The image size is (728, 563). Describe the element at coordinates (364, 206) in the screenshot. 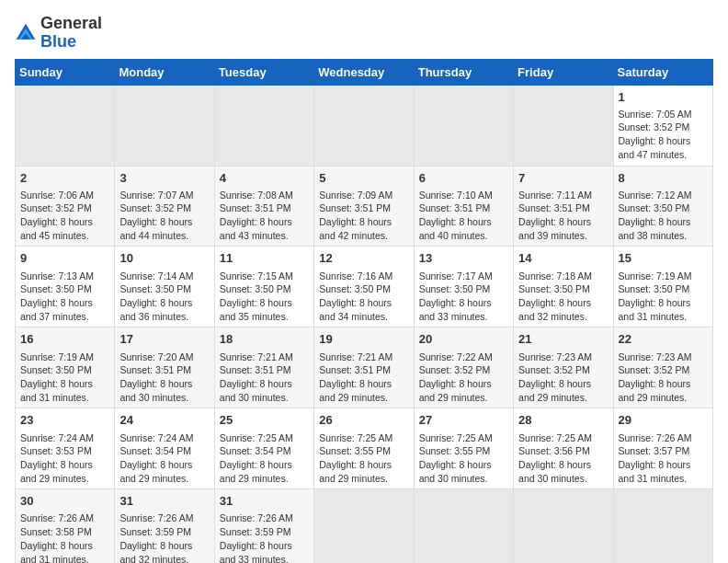

I see `calendar-week-1: 2Sunrise: 7:06 AMSunset: 3:52 PMDaylight…` at that location.